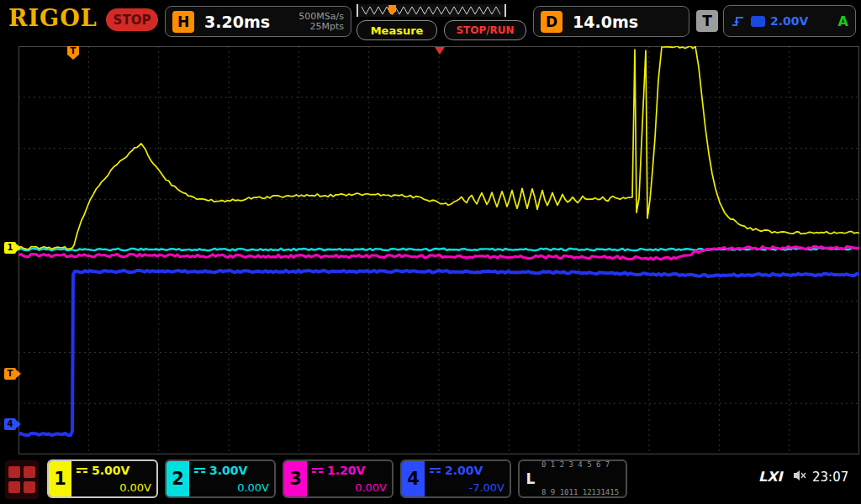 The image size is (861, 504). What do you see at coordinates (397, 30) in the screenshot?
I see `measure-button: Measure` at bounding box center [397, 30].